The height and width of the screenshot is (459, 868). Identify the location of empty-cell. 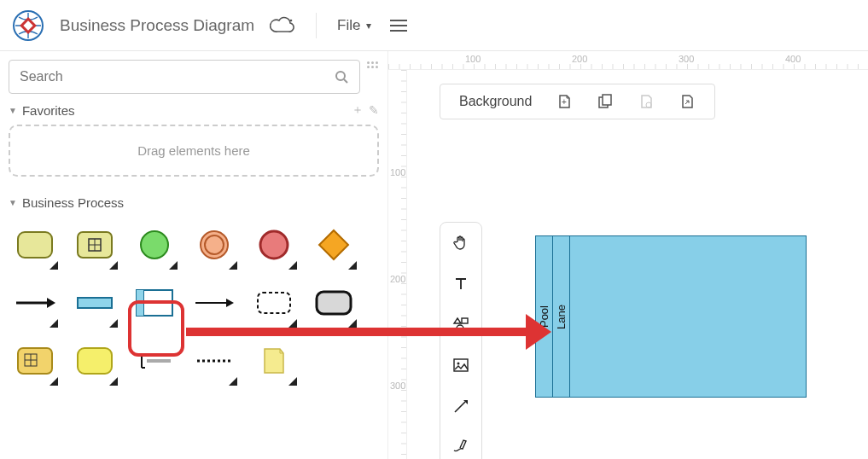
(334, 361).